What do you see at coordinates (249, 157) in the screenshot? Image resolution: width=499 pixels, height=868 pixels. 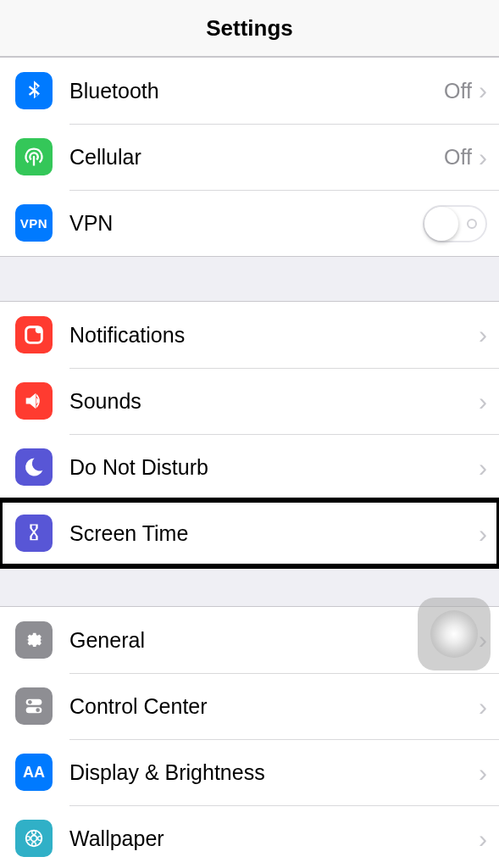 I see `row-cellular: Cellular Off ›` at bounding box center [249, 157].